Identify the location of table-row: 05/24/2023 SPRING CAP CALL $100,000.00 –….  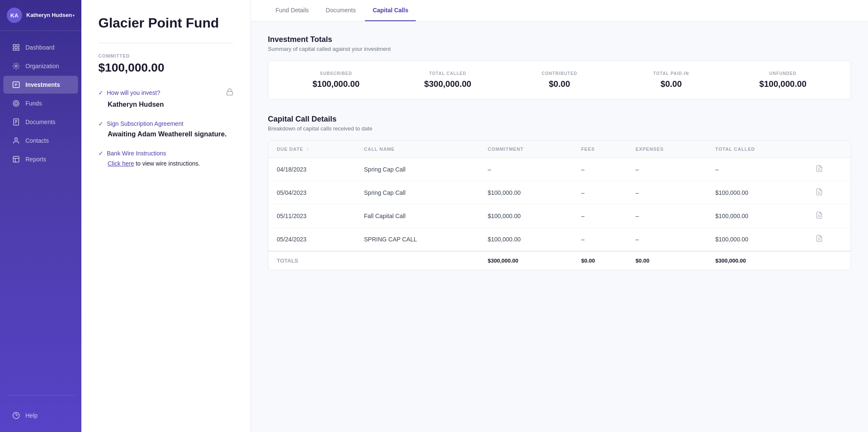
(559, 240).